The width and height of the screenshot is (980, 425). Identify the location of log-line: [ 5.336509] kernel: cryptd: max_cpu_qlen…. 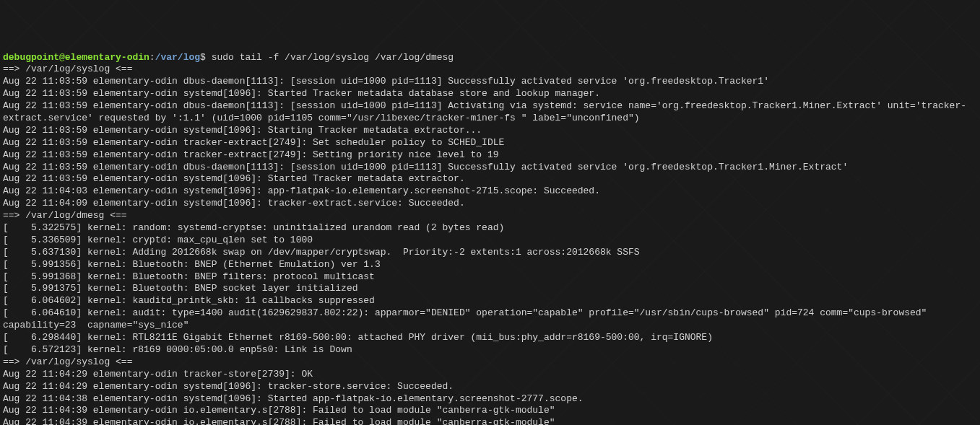
(490, 241).